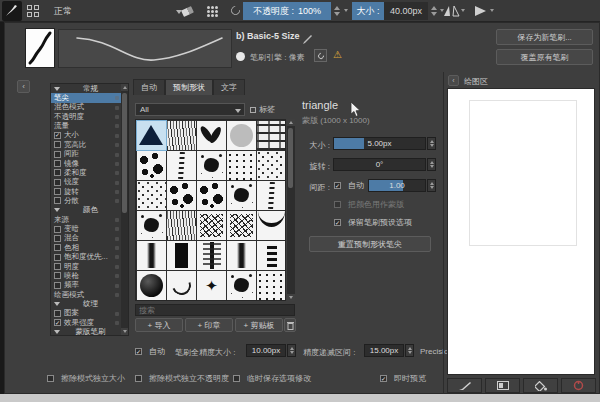 Image resolution: width=600 pixels, height=402 pixels. I want to click on brush-tip-triangle, so click(152, 136).